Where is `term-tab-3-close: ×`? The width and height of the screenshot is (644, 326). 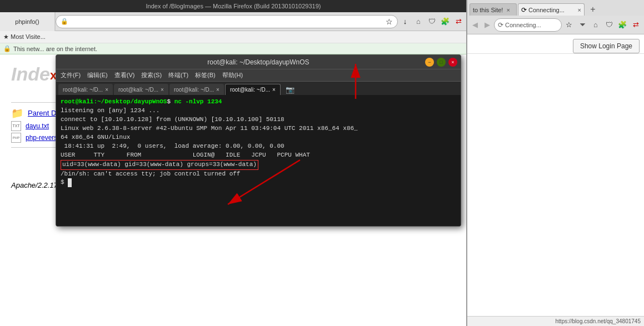 term-tab-3-close: × is located at coordinates (218, 90).